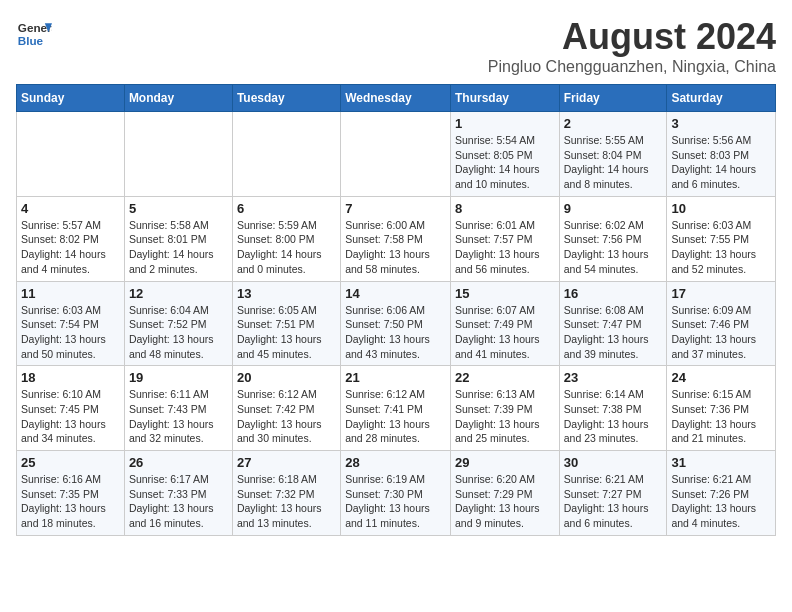  Describe the element at coordinates (505, 294) in the screenshot. I see `day-number: 15` at that location.